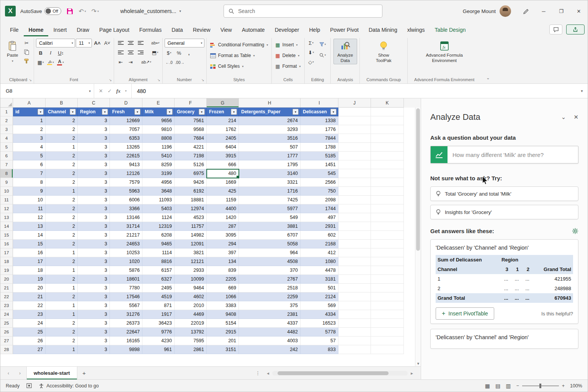 The image size is (588, 392). Describe the element at coordinates (270, 315) in the screenshot. I see `cell-H24: 2381` at that location.